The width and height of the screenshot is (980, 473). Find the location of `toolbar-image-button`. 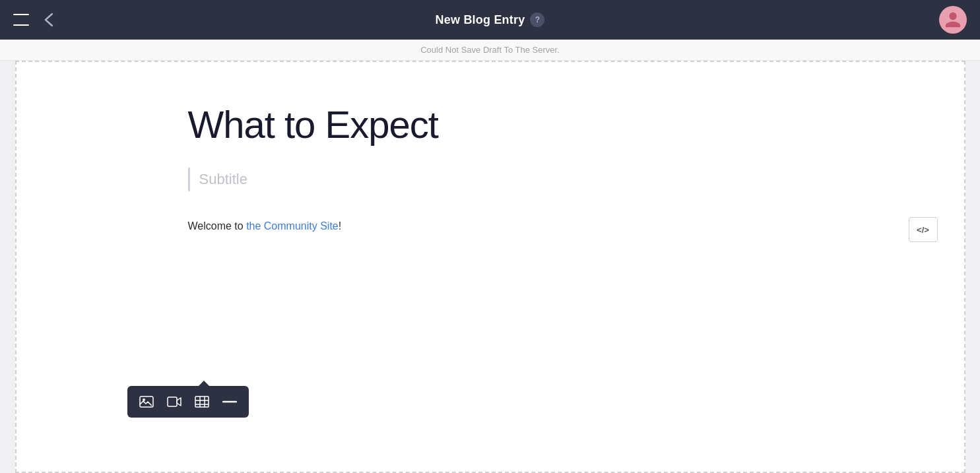

toolbar-image-button is located at coordinates (147, 402).